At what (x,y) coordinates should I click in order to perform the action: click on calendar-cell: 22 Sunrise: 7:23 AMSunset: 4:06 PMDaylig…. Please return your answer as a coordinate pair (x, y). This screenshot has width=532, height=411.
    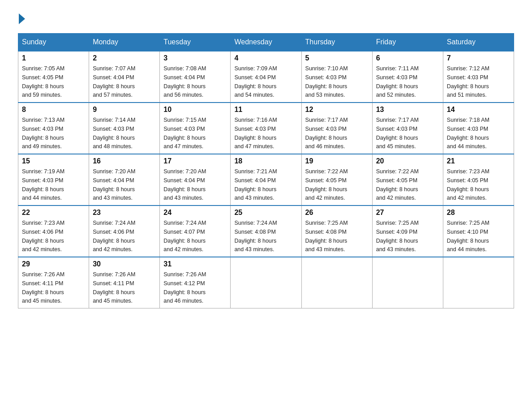
    Looking at the image, I should click on (54, 231).